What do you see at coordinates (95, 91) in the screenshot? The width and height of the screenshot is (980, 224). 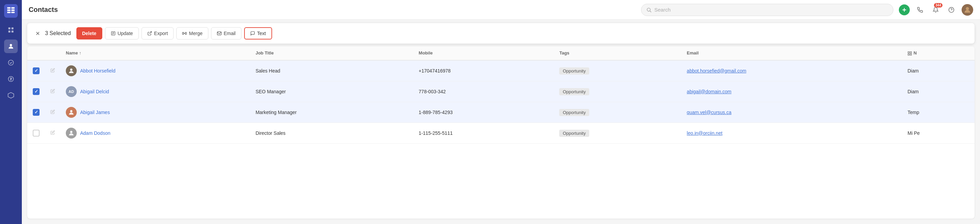 I see `contact-name: Abigail Delcid` at bounding box center [95, 91].